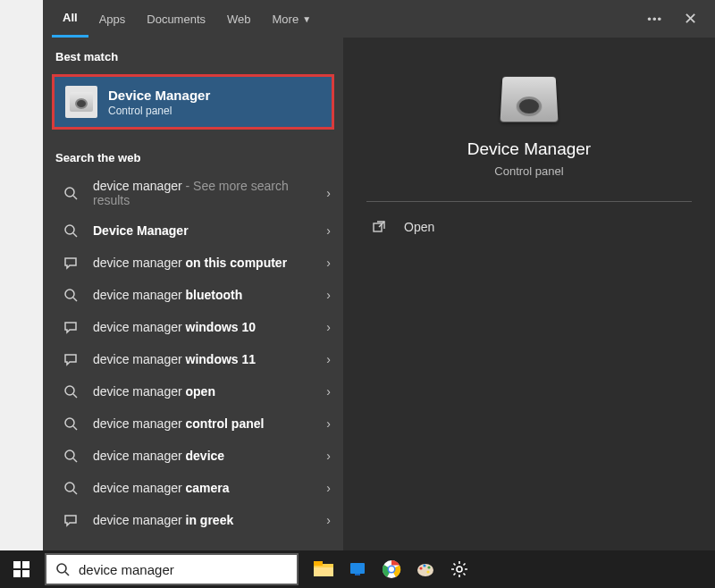 Image resolution: width=715 pixels, height=588 pixels. Describe the element at coordinates (183, 570) in the screenshot. I see `search-input` at that location.